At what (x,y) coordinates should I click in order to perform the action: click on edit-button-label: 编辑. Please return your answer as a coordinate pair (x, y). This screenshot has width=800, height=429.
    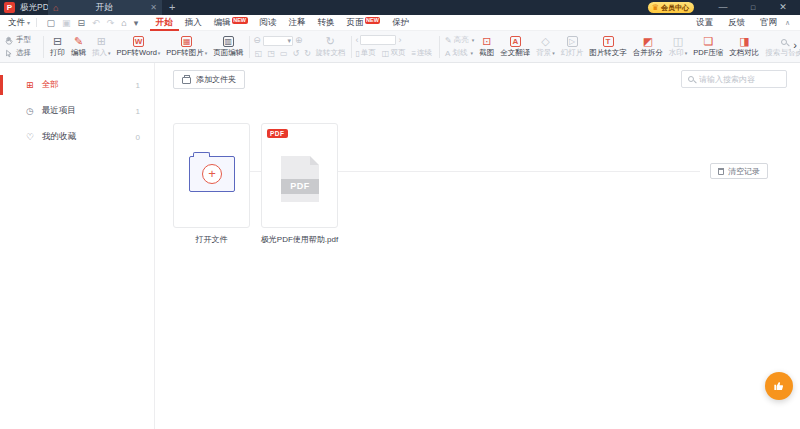
    Looking at the image, I should click on (78, 53).